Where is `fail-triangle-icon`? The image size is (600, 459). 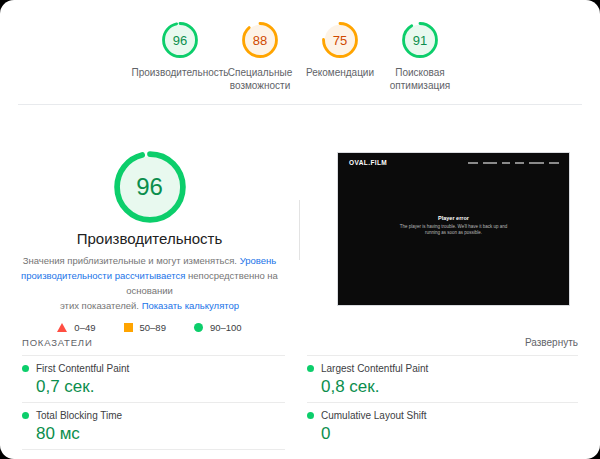 fail-triangle-icon is located at coordinates (62, 328).